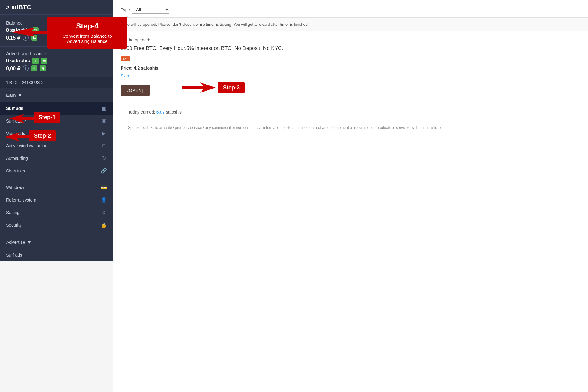  What do you see at coordinates (29, 242) in the screenshot?
I see `advertise-chevron-icon: ▼` at bounding box center [29, 242].